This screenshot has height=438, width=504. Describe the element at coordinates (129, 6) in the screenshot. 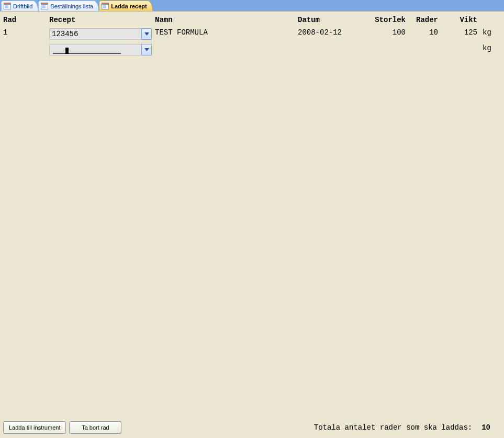

I see `tab-label: Ladda recept` at that location.